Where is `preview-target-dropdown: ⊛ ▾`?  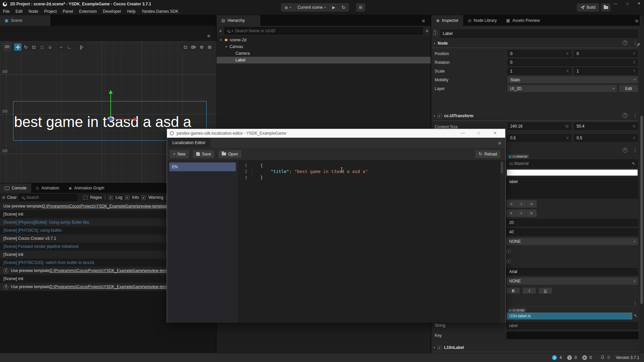 preview-target-dropdown: ⊛ ▾ is located at coordinates (288, 7).